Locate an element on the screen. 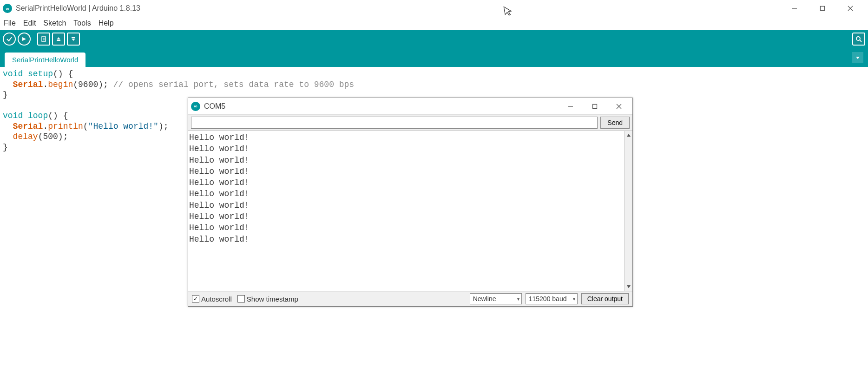 This screenshot has width=868, height=388. window-title: SerialPrintHelloWorld | Arduino 1.8.13 is located at coordinates (78, 8).